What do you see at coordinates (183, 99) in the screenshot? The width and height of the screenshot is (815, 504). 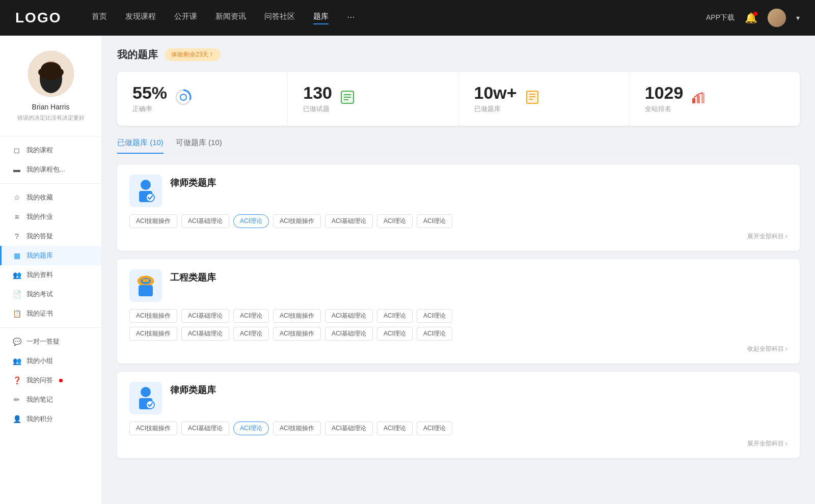 I see `stat-accuracy-icon` at bounding box center [183, 99].